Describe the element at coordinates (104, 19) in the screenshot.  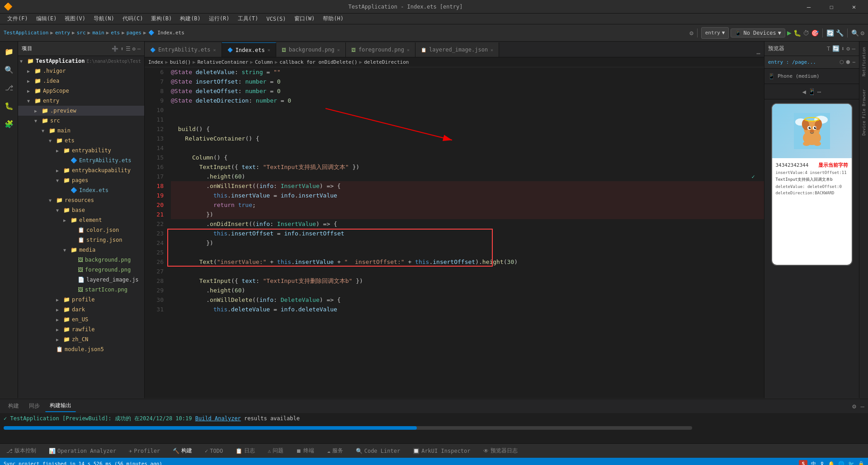
I see `menu-navigate: 导航(N)` at that location.